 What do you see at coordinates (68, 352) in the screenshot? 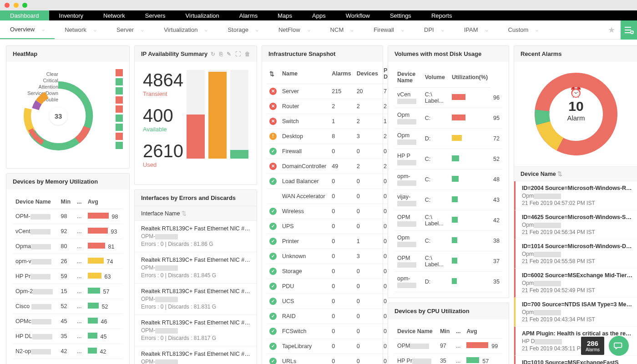
I see `table-row: N2-op42... 42` at bounding box center [68, 352].